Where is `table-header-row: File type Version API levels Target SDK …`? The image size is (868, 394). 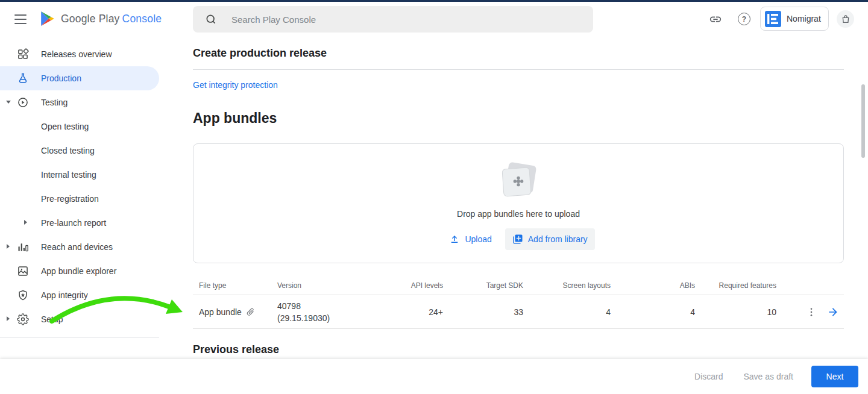 table-header-row: File type Version API levels Target SDK … is located at coordinates (518, 286).